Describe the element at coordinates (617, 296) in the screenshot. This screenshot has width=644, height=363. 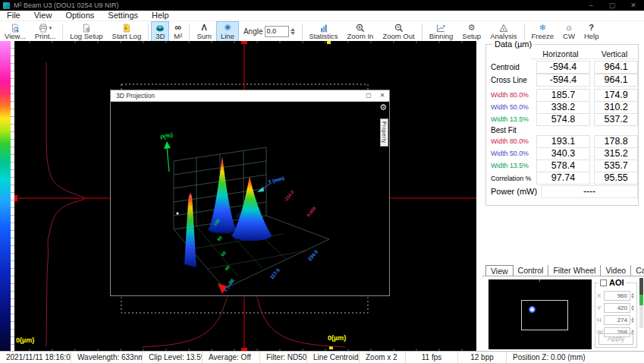
I see `aoi-x-input: 960` at that location.